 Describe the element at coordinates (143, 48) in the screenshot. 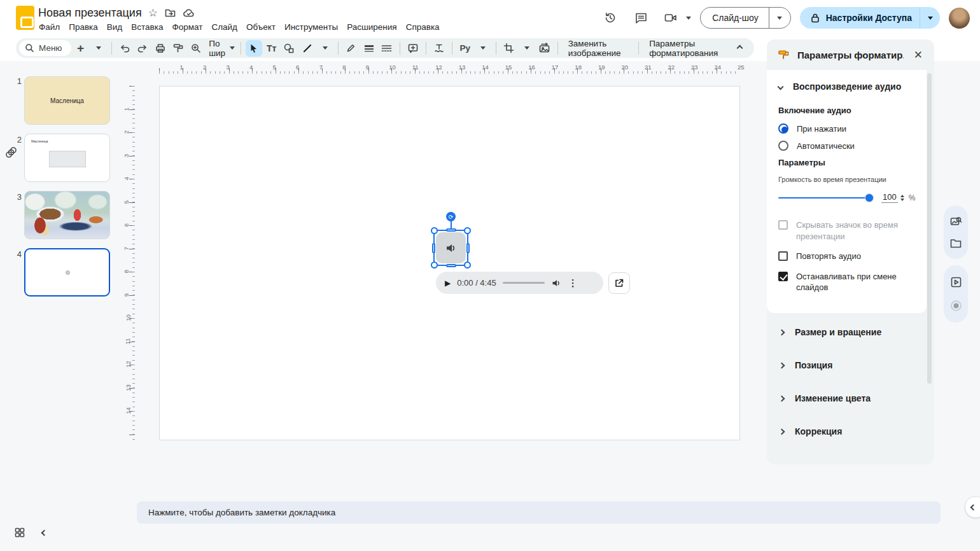

I see `redo-button` at that location.